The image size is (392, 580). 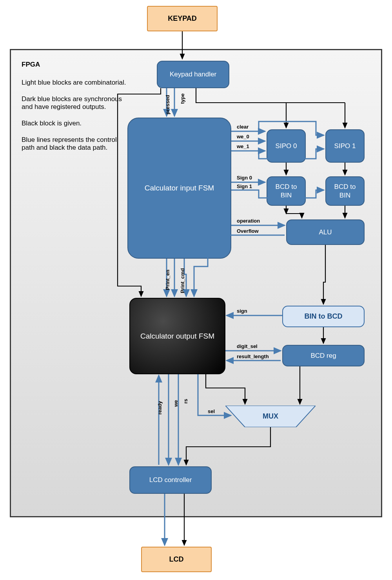 What do you see at coordinates (75, 103) in the screenshot?
I see `legend-p2: Dark blue blocks are synchronous and hav…` at bounding box center [75, 103].